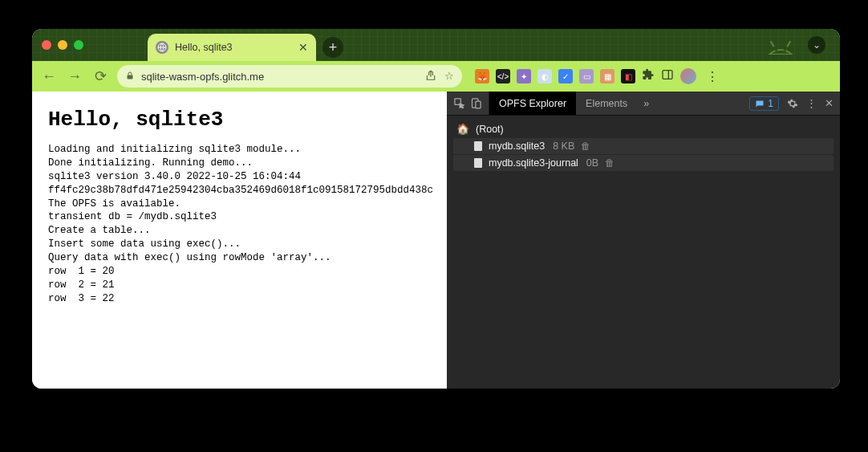  What do you see at coordinates (563, 146) in the screenshot?
I see `file-size: 8 KB` at bounding box center [563, 146].